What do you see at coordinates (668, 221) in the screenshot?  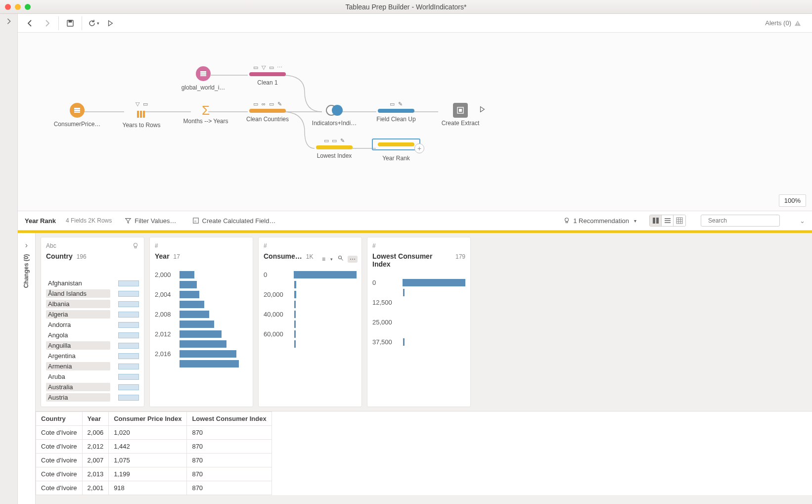 I see `view-list-button` at bounding box center [668, 221].